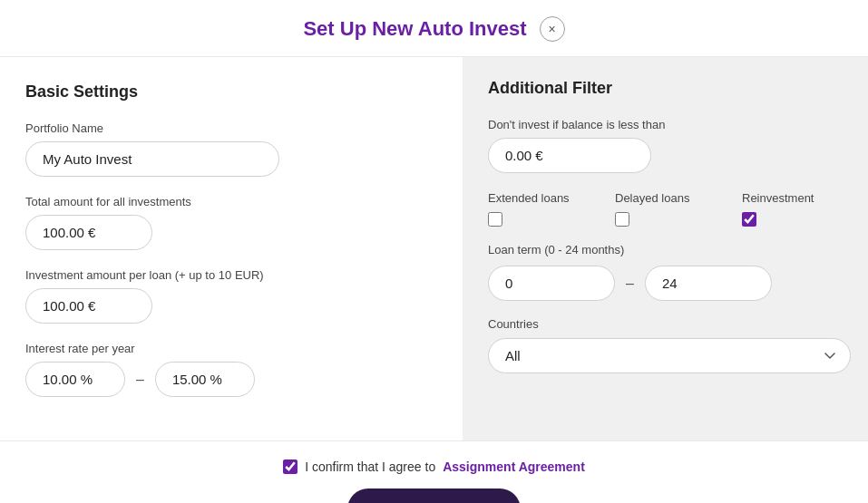  Describe the element at coordinates (796, 208) in the screenshot. I see `reinvestment-group: Reinvestment` at that location.